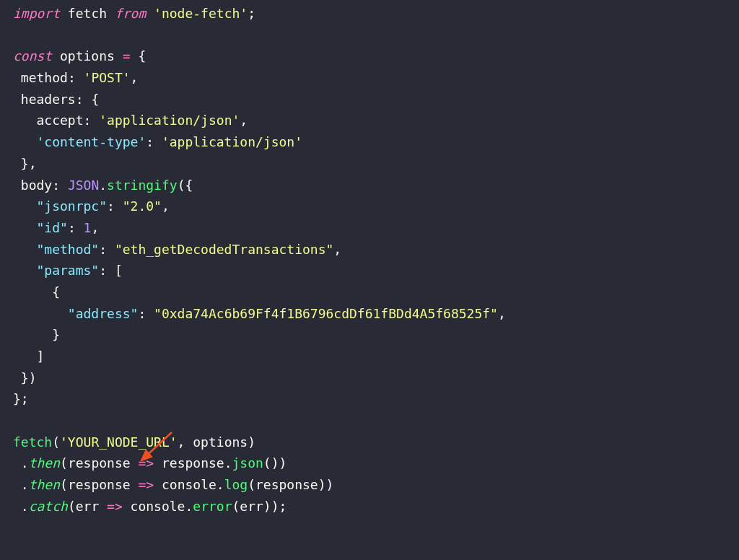 The width and height of the screenshot is (739, 560). Describe the element at coordinates (87, 13) in the screenshot. I see `identifier-fetch: fetch` at that location.